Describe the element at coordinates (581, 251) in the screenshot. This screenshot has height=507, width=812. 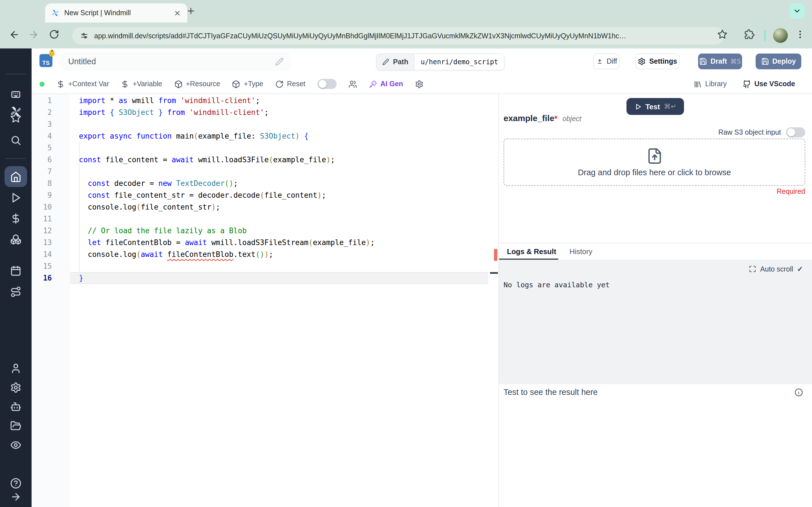
I see `tab-history: History` at that location.